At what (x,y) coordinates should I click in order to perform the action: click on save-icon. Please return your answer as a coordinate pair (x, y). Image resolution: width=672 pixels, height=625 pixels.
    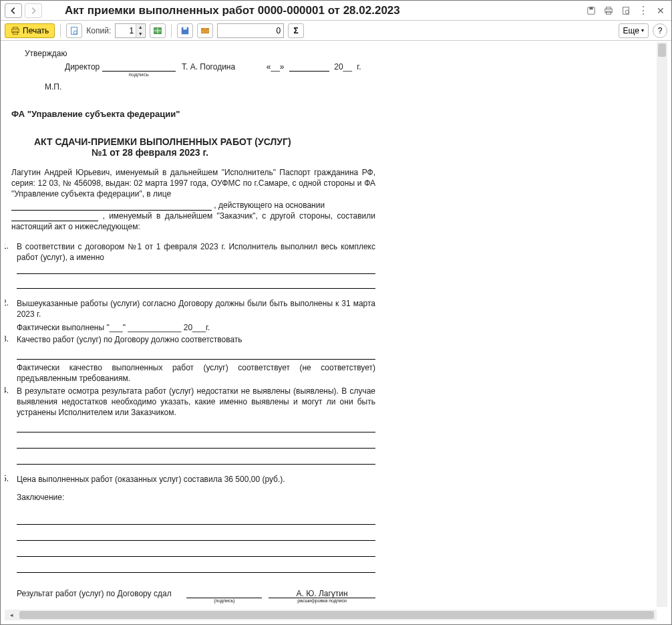
    Looking at the image, I should click on (591, 11).